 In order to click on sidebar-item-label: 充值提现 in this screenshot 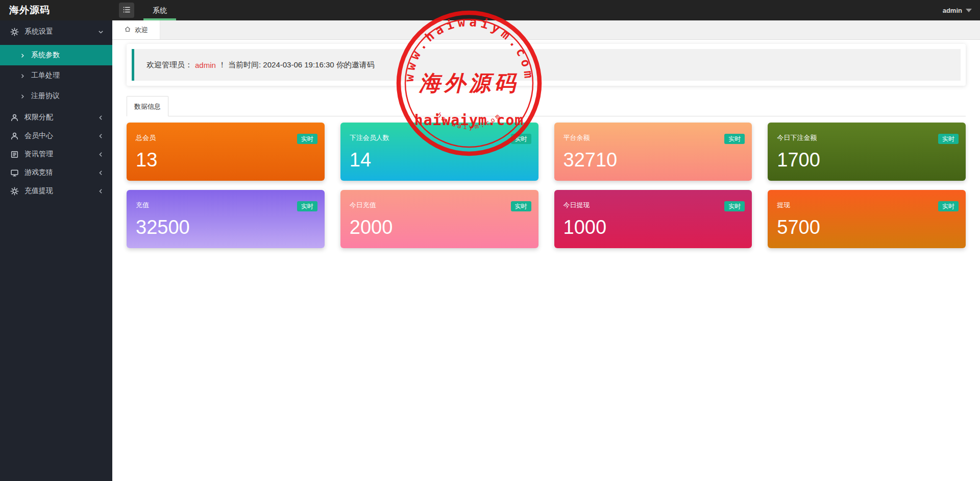, I will do `click(39, 191)`.